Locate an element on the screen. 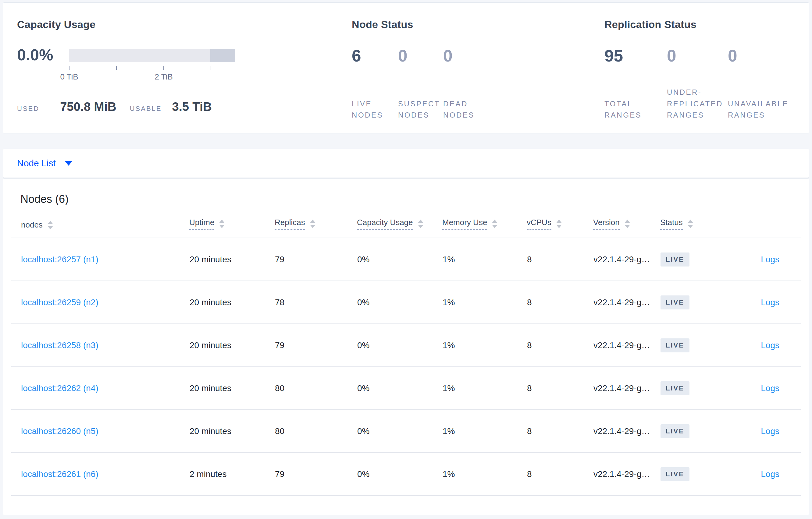 The width and height of the screenshot is (812, 519). dead-nodes-value: 0 is located at coordinates (469, 56).